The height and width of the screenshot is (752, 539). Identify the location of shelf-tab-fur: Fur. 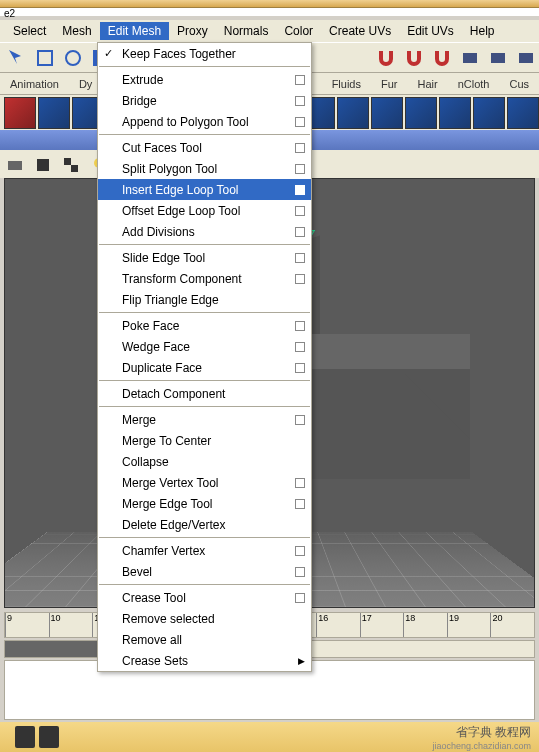
(390, 84).